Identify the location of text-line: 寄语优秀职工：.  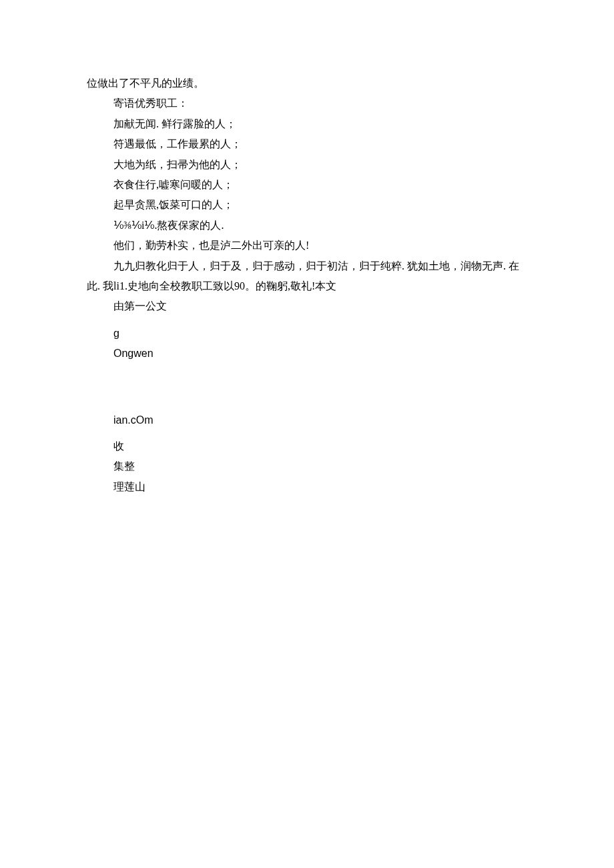
(307, 103).